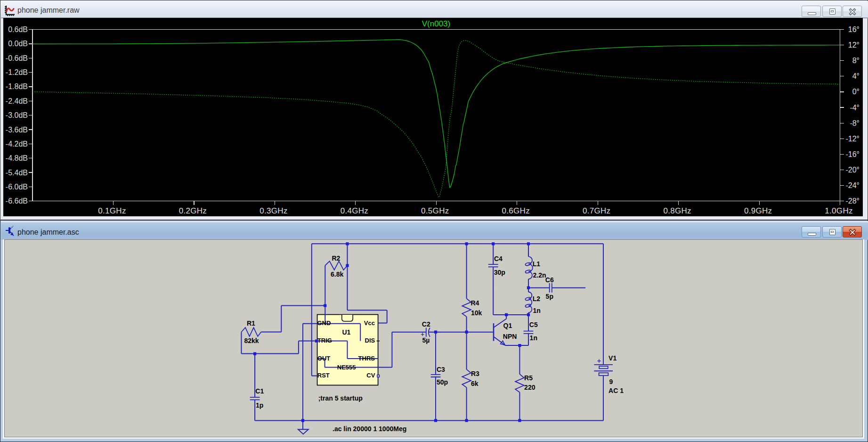 The width and height of the screenshot is (868, 442). I want to click on svg-text: 8°, so click(856, 60).